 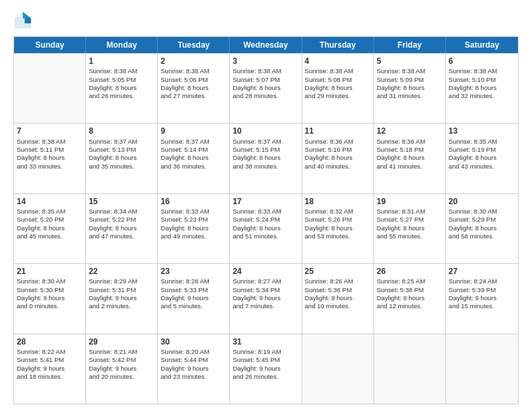 I want to click on day-number: 24, so click(x=265, y=271).